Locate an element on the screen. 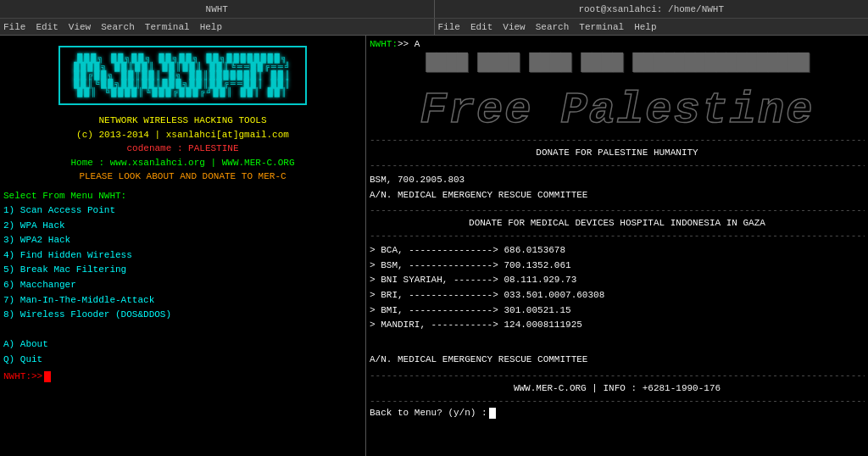 This screenshot has height=456, width=868. website-line: WWW.MER-C.ORG | INFO : +6281-1990-176 is located at coordinates (617, 388).